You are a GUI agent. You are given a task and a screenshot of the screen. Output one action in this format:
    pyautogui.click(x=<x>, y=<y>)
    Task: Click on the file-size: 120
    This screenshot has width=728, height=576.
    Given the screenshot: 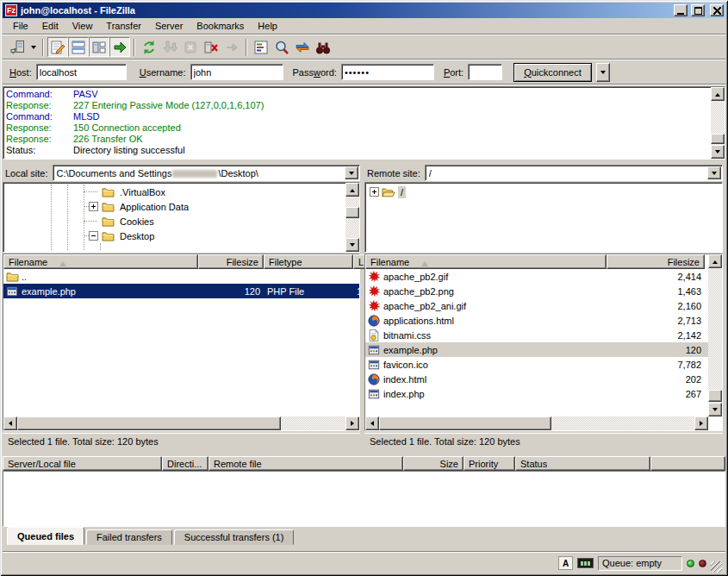 What is the action you would take?
    pyautogui.click(x=231, y=291)
    